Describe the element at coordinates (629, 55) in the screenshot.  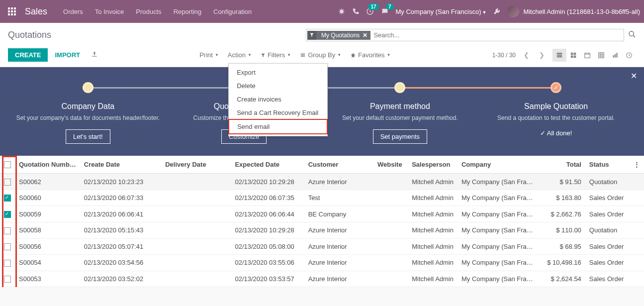
I see `view-activity-icon` at that location.